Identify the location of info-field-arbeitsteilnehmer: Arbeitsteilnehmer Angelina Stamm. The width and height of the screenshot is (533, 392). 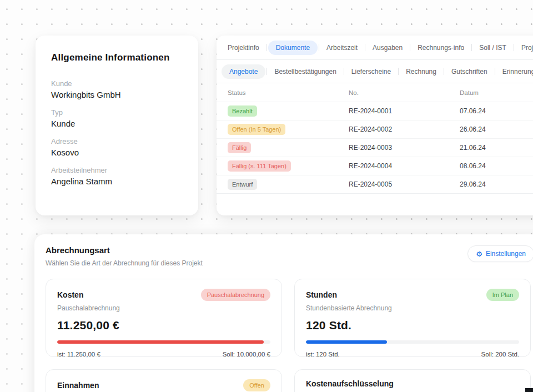
(117, 176).